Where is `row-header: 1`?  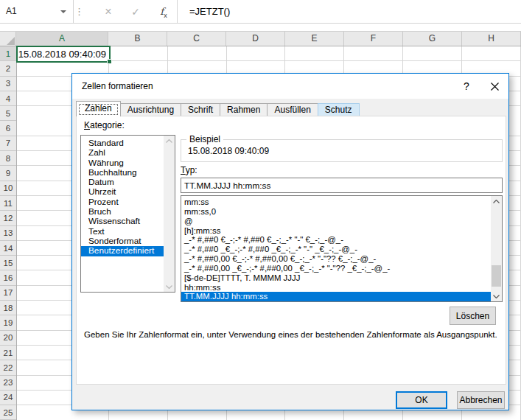
row-header: 1 is located at coordinates (8, 54).